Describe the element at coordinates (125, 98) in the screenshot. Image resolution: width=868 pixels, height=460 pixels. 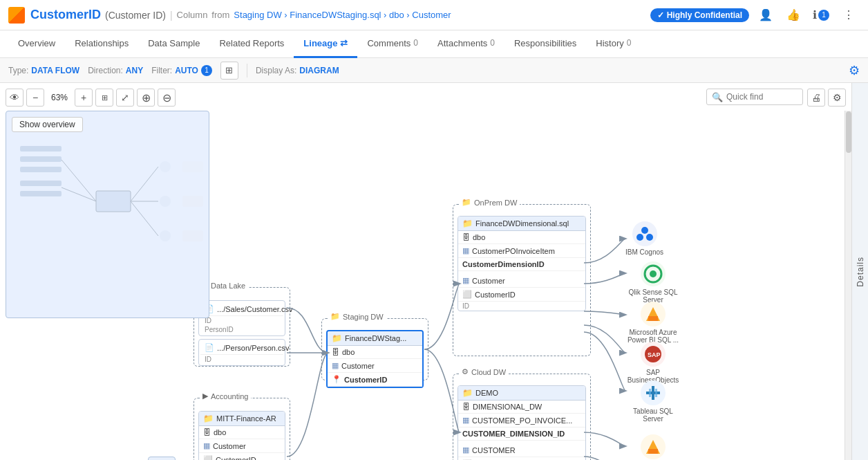
I see `zoom-expand-btn: ⤢` at that location.